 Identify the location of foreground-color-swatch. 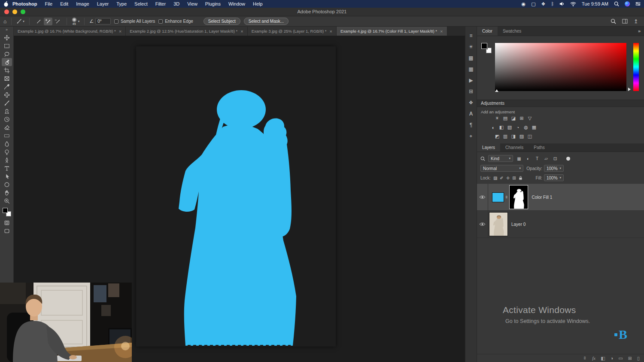
(484, 46).